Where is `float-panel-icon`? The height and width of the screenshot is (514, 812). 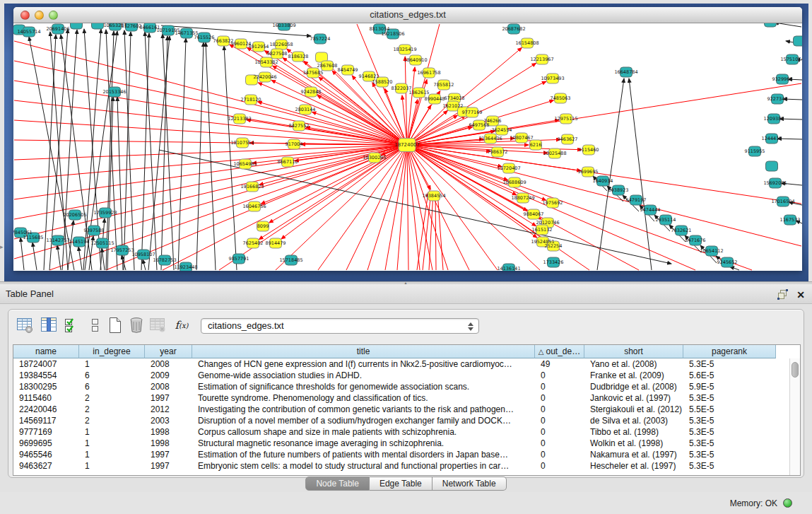 float-panel-icon is located at coordinates (783, 294).